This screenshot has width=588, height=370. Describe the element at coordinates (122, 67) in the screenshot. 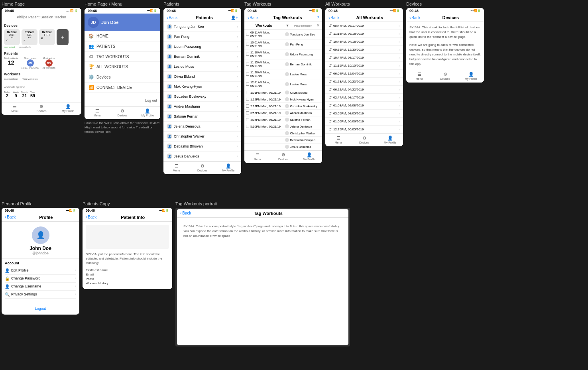

I see `menu-item-all-workouts: 🏆 ALL WORKOUTS` at that location.